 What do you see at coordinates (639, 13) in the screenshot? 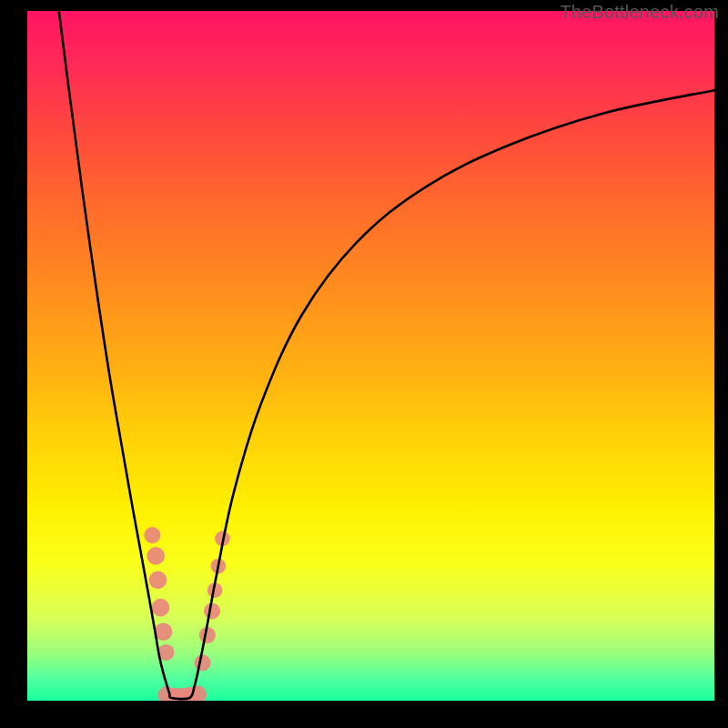
I see `watermark-text: TheBottleneck.com` at bounding box center [639, 13].